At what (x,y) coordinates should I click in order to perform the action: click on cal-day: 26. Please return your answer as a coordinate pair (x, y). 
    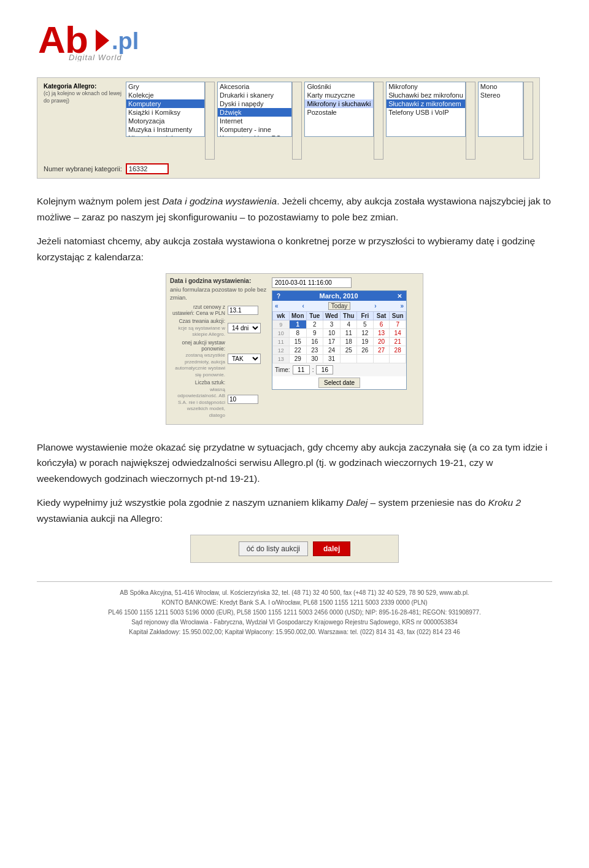
    Looking at the image, I should click on (366, 351).